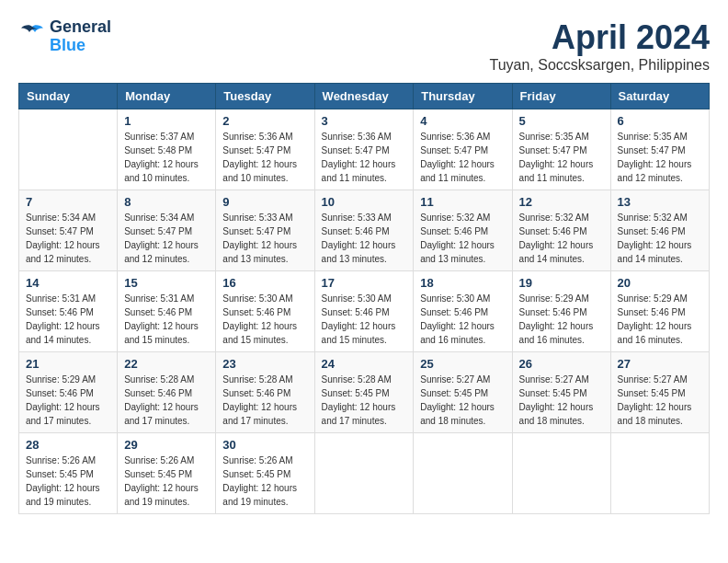 The width and height of the screenshot is (728, 563). Describe the element at coordinates (562, 283) in the screenshot. I see `day-number: 19` at that location.